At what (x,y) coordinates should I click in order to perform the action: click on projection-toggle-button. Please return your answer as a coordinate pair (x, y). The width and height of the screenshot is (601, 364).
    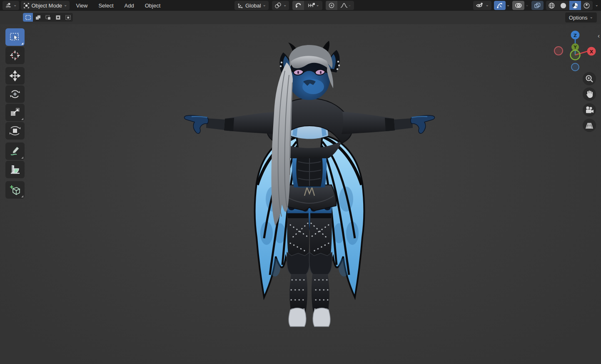
    Looking at the image, I should click on (589, 125).